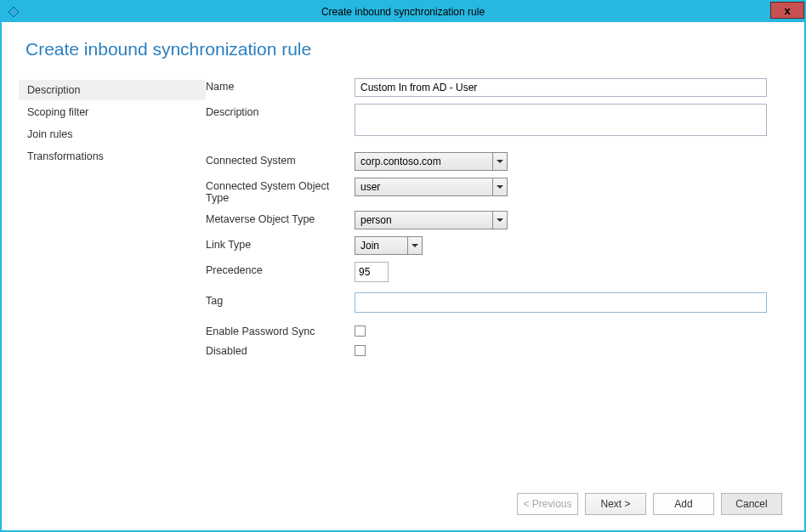  Describe the element at coordinates (14, 12) in the screenshot. I see `app-icon` at that location.